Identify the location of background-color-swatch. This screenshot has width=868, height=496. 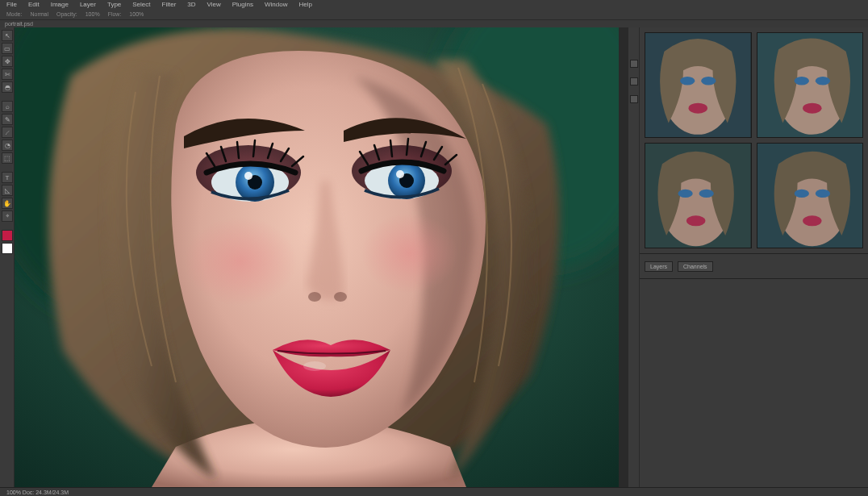
(7, 248).